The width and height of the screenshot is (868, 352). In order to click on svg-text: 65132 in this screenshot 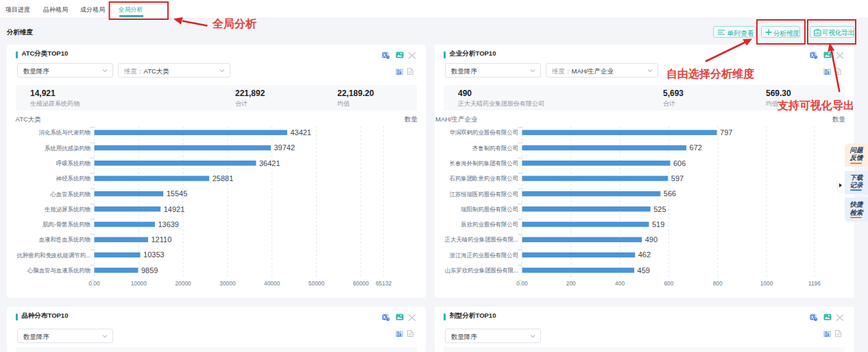, I will do `click(384, 283)`.